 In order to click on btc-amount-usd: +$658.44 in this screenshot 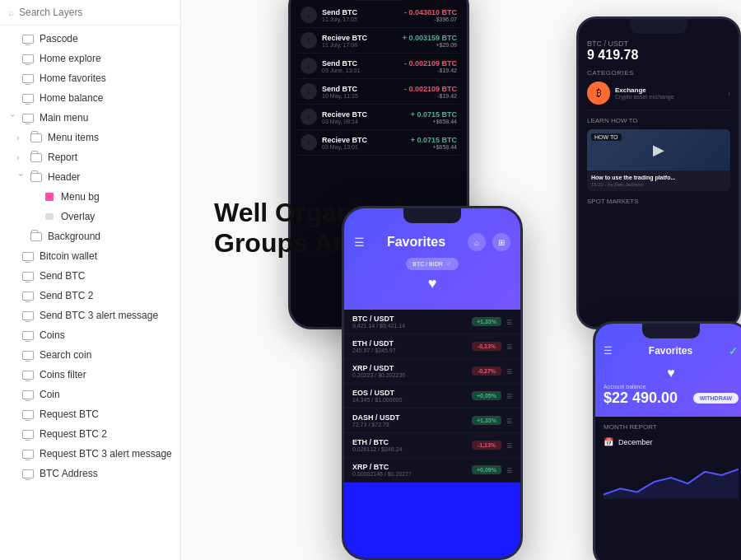, I will do `click(434, 122)`.